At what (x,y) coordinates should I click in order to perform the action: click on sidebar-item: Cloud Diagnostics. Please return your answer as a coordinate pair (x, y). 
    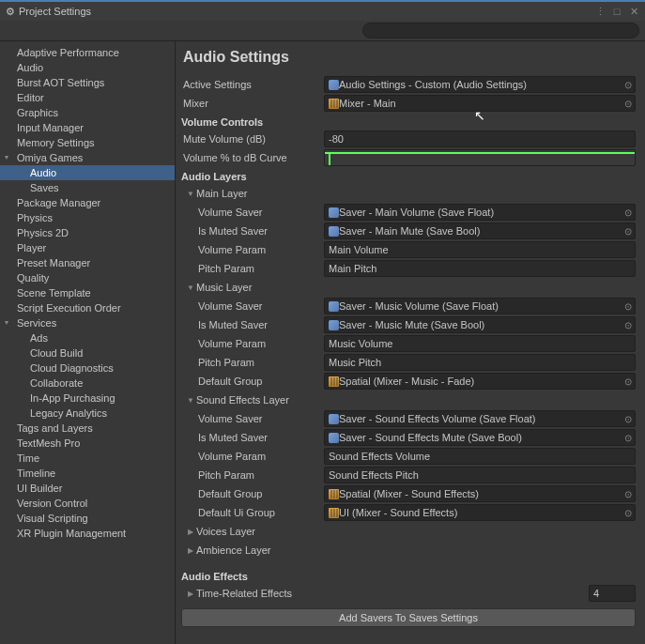
    Looking at the image, I should click on (87, 368).